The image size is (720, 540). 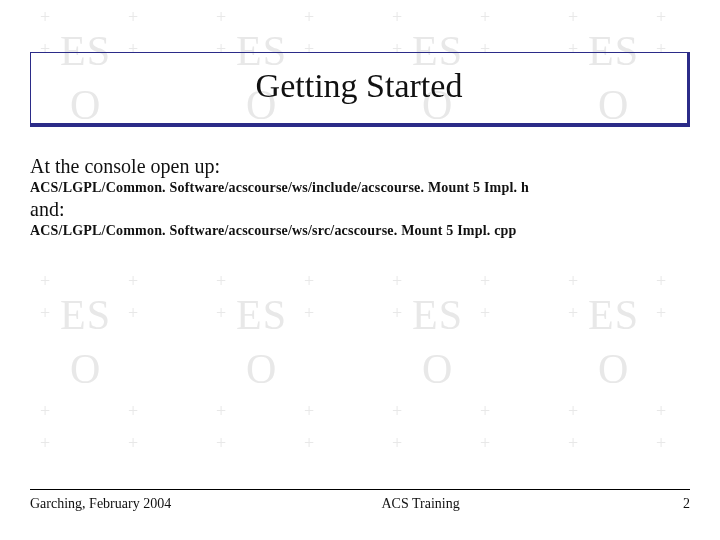 What do you see at coordinates (100, 504) in the screenshot?
I see `footer-left: Garching, February 2004` at bounding box center [100, 504].